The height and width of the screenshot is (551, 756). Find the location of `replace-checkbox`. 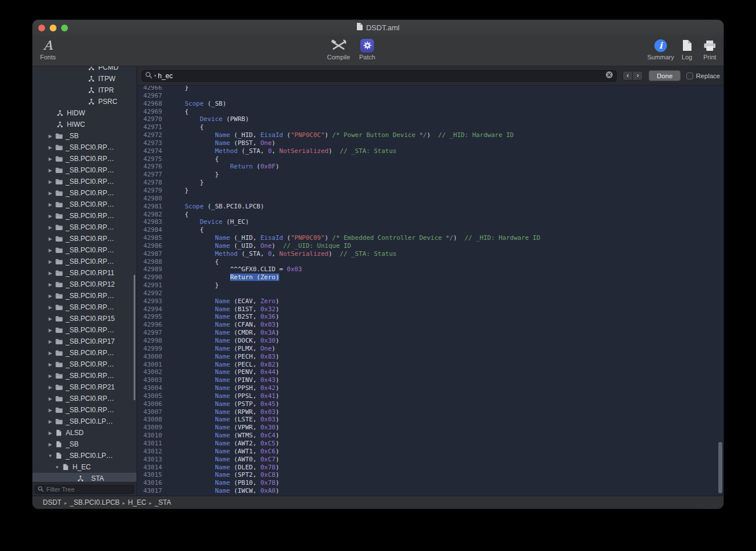

replace-checkbox is located at coordinates (690, 76).